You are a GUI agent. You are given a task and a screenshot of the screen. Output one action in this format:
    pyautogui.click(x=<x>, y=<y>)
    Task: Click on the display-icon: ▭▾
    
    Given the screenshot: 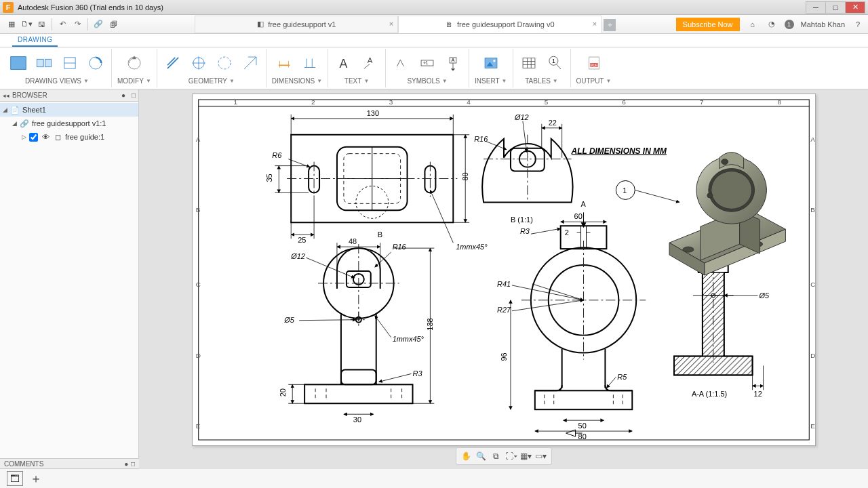 What is the action you would take?
    pyautogui.click(x=541, y=456)
    